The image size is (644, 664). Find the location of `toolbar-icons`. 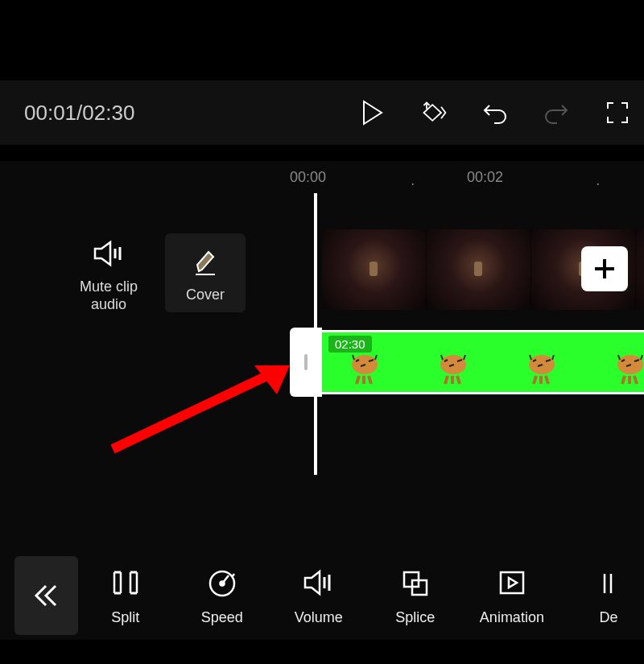

toolbar-icons is located at coordinates (495, 113).